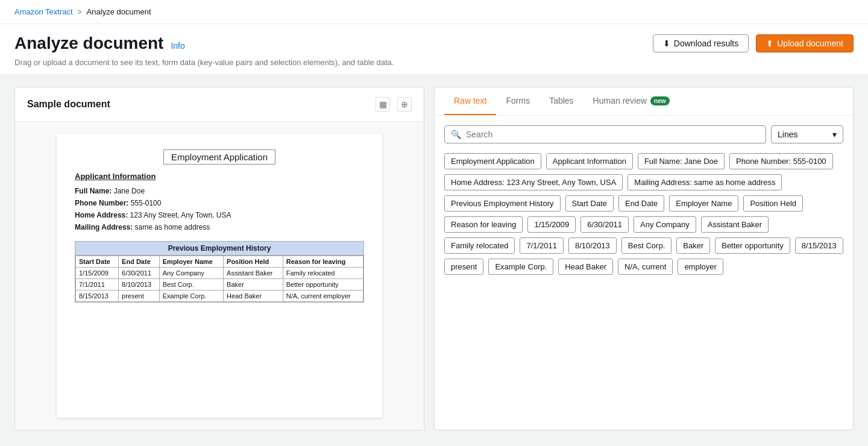  What do you see at coordinates (753, 43) in the screenshot?
I see `header-actions: ⬇ Download results ⬆ Upload document` at bounding box center [753, 43].